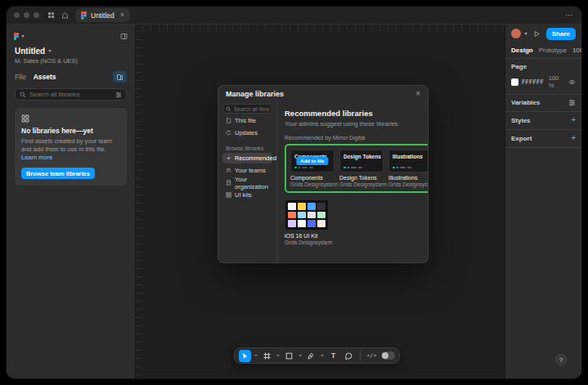  Describe the element at coordinates (70, 147) in the screenshot. I see `empty-libraries-card: No libraries here—yet Find assets create…` at that location.